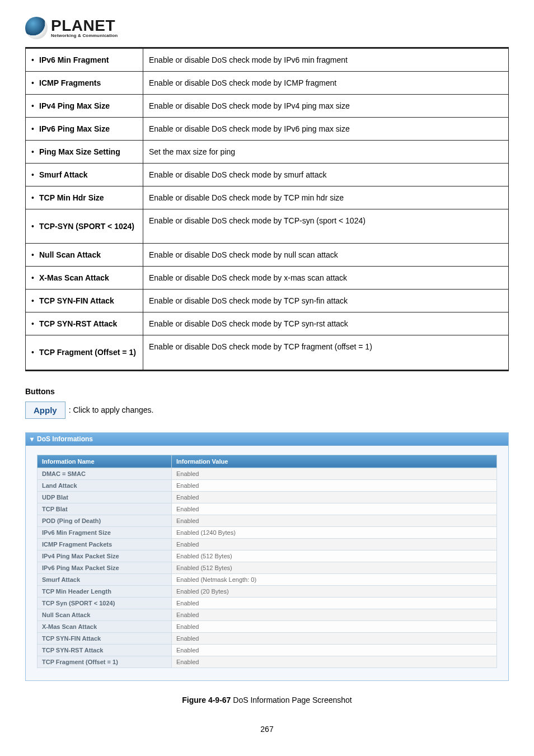 Image resolution: width=534 pixels, height=756 pixels. What do you see at coordinates (105, 474) in the screenshot?
I see `info-name: DMAC = SMAC` at bounding box center [105, 474].